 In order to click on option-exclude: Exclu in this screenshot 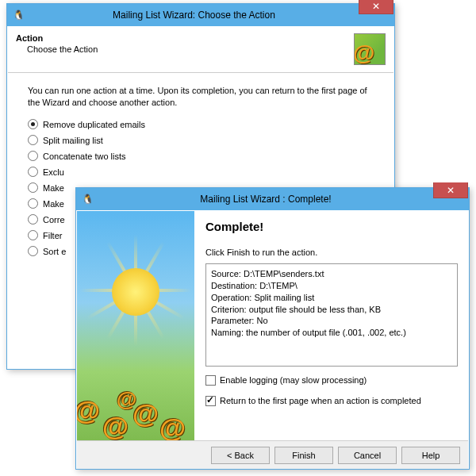, I will do `click(201, 172)`.